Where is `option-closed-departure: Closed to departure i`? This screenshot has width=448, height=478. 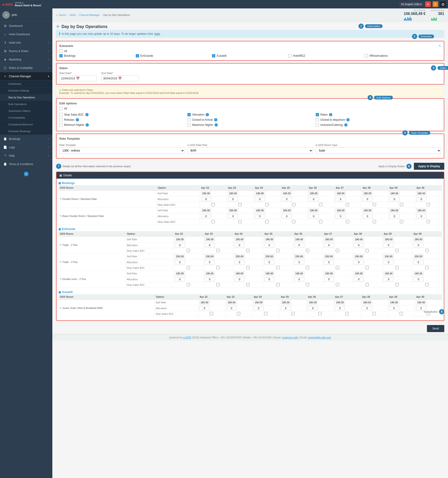 option-closed-departure: Closed to departure i is located at coordinates (378, 120).